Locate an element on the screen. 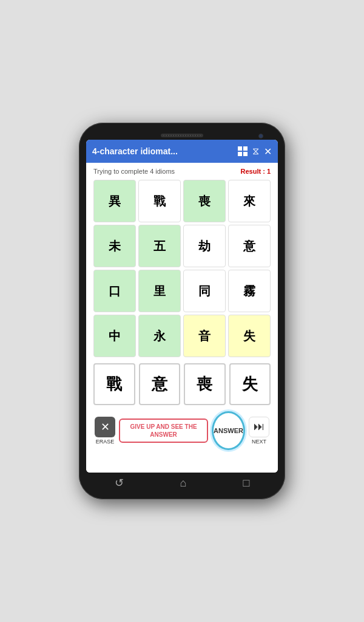  character-grid: 異戰喪來未五劫意口里同霧中永音失 is located at coordinates (182, 268).